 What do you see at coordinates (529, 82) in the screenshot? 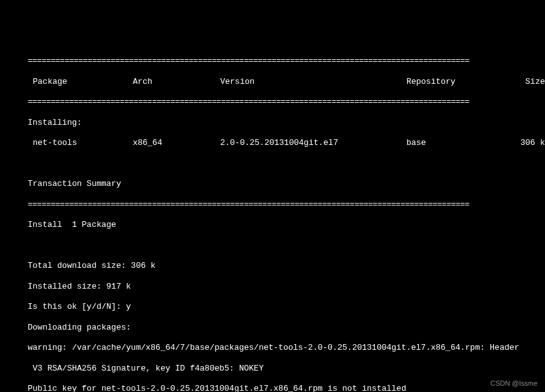
I see `col-size: Size` at bounding box center [529, 82].